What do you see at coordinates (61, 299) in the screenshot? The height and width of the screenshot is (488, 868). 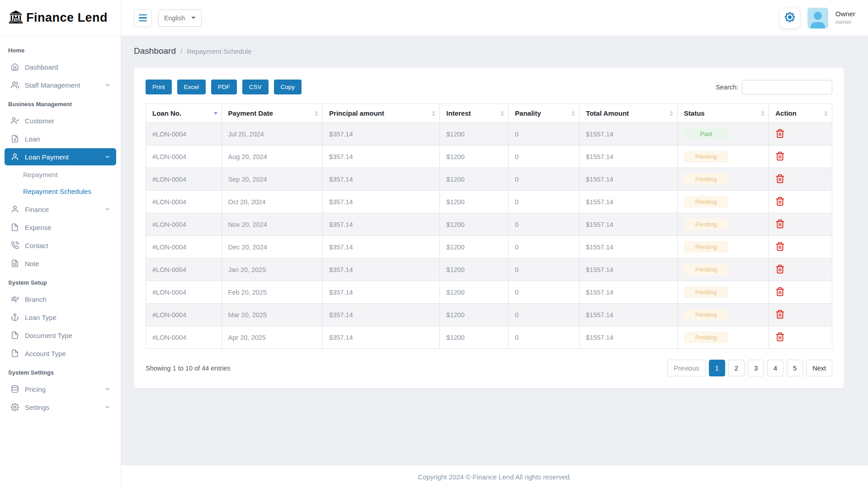 I see `sidebar-item-branch: Branch` at bounding box center [61, 299].